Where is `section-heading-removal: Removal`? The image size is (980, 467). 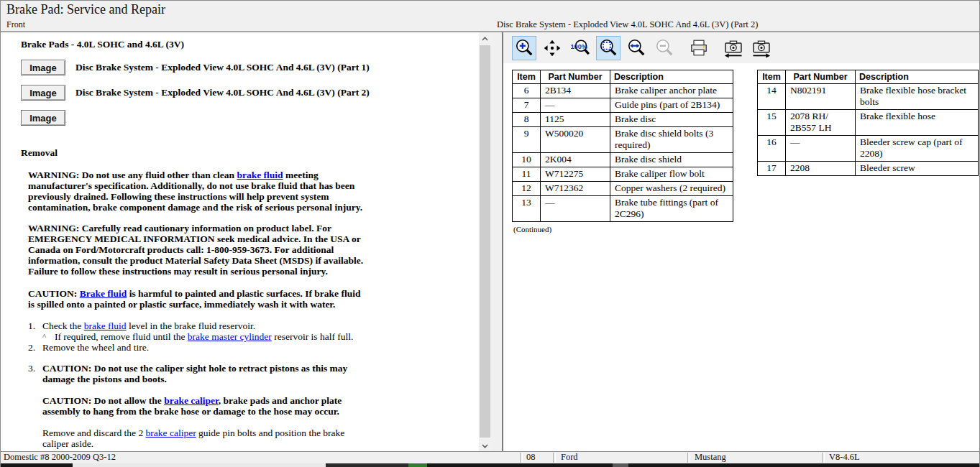 section-heading-removal: Removal is located at coordinates (248, 153).